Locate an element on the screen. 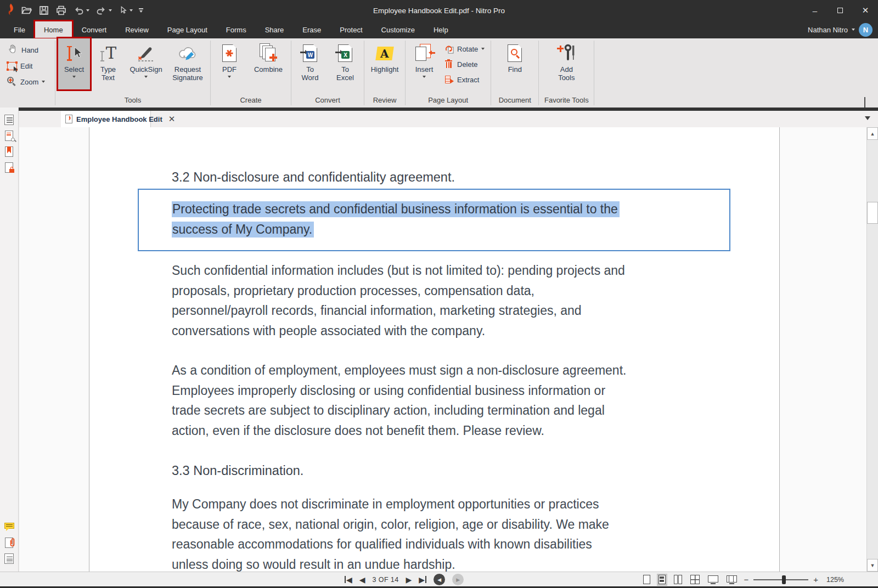 This screenshot has height=588, width=878. tab-page-layout: Page Layout is located at coordinates (188, 30).